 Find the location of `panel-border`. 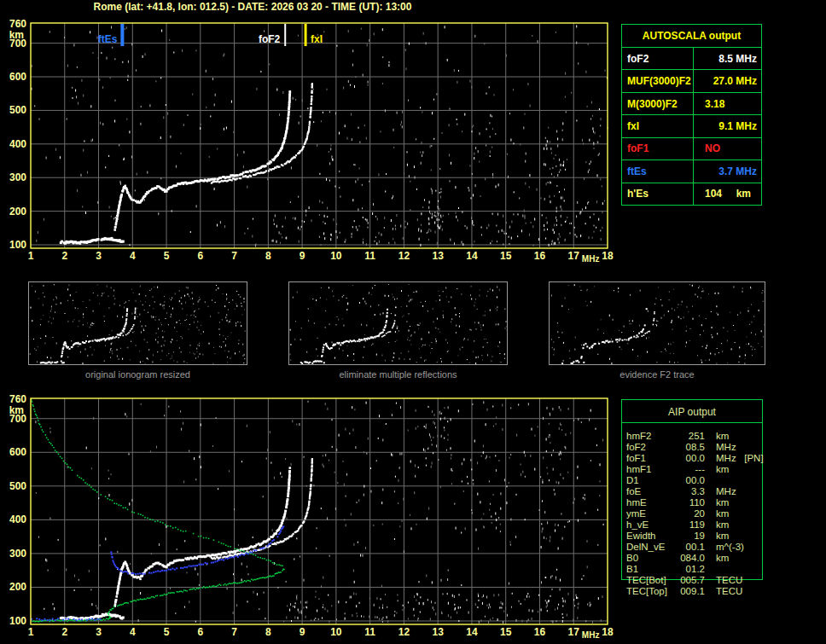

panel-border is located at coordinates (138, 324).